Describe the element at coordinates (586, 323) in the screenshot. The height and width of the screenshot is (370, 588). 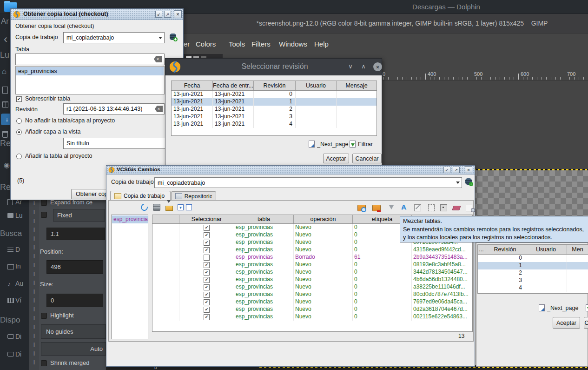
I see `cancel-button-partial: C` at that location.